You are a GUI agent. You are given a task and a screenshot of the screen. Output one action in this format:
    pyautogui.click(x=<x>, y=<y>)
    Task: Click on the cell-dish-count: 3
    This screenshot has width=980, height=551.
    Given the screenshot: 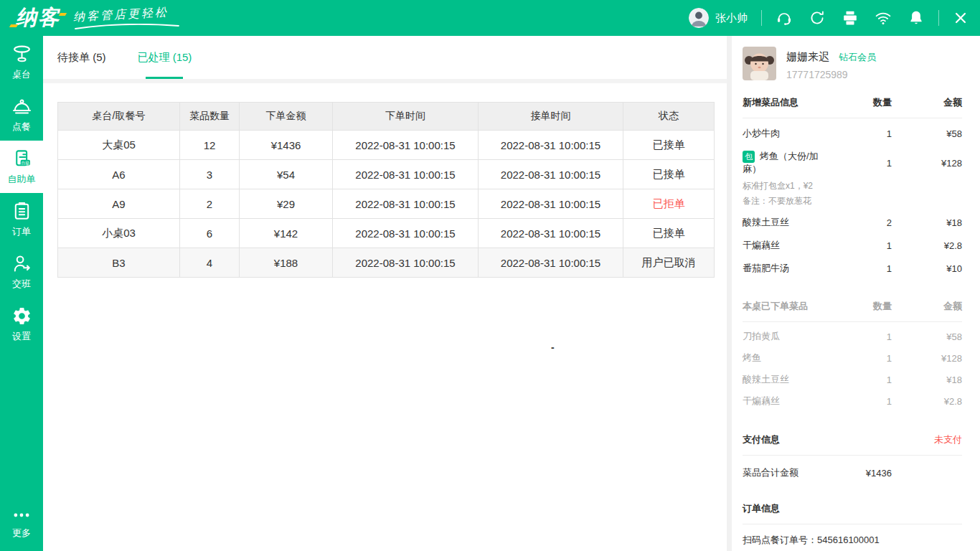 What is the action you would take?
    pyautogui.click(x=209, y=175)
    